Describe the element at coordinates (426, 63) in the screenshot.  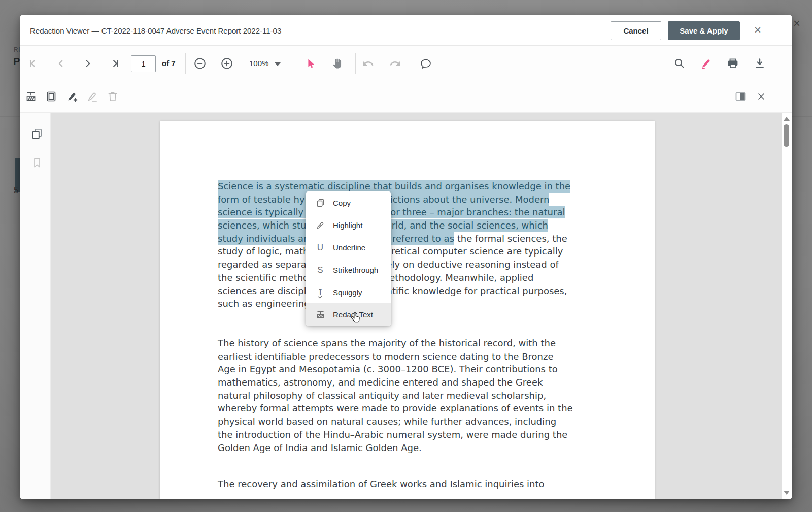
I see `comment-tool-icon` at that location.